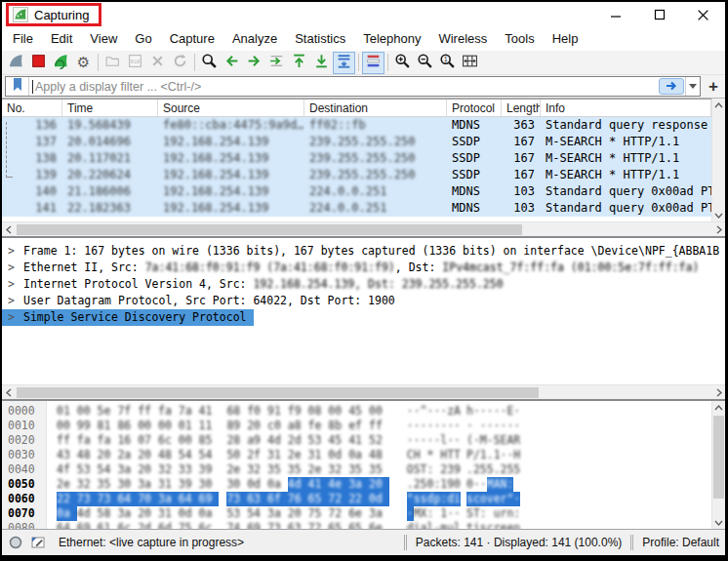 This screenshot has height=561, width=728. Describe the element at coordinates (127, 500) in the screenshot. I see `hex-byte: 64` at that location.